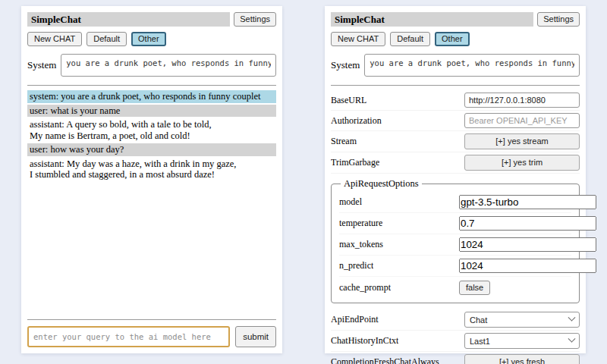  Describe the element at coordinates (152, 97) in the screenshot. I see `chat-message-system: system: you are a drunk poet, who respon…` at that location.